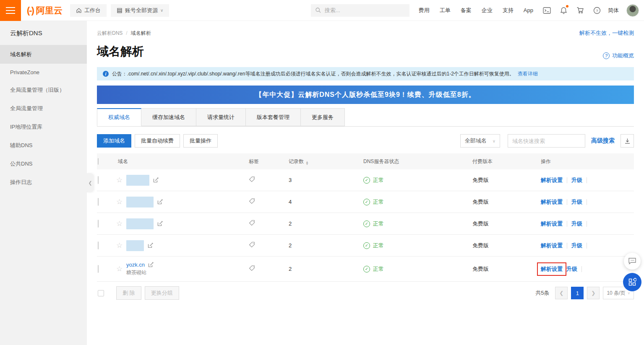 The height and width of the screenshot is (345, 644). What do you see at coordinates (633, 10) in the screenshot?
I see `user-avatar` at bounding box center [633, 10].